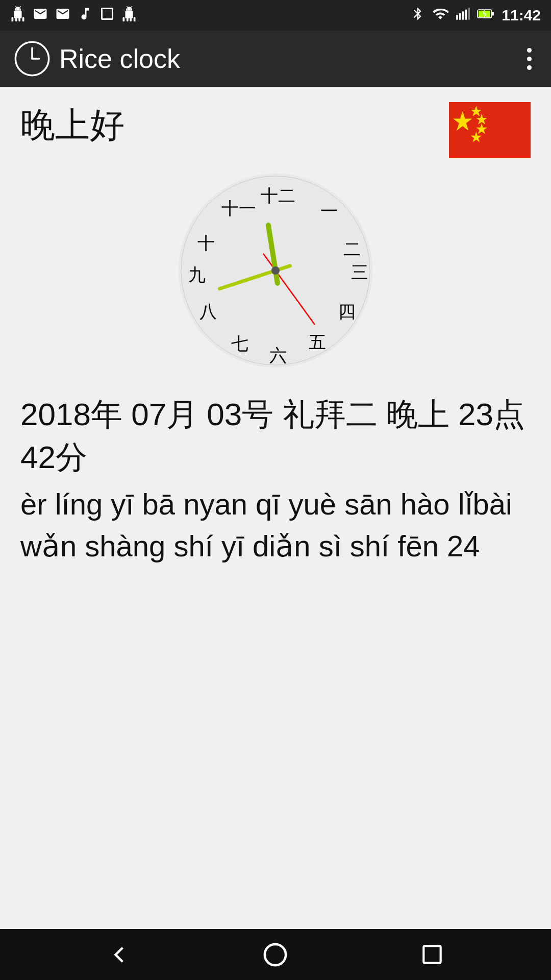 Image resolution: width=551 pixels, height=980 pixels. I want to click on status-icons-right: 11:42, so click(475, 15).